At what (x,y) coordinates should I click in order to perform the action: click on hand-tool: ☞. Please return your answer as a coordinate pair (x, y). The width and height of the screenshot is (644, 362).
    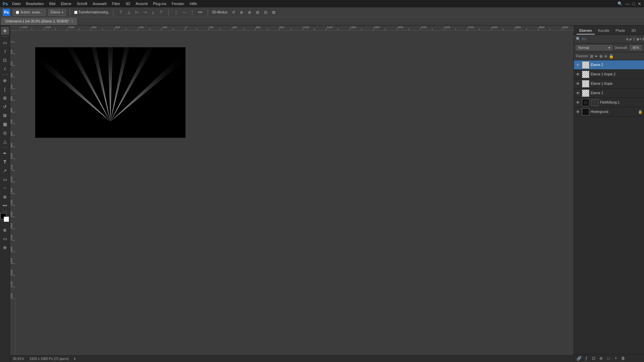
    Looking at the image, I should click on (5, 188).